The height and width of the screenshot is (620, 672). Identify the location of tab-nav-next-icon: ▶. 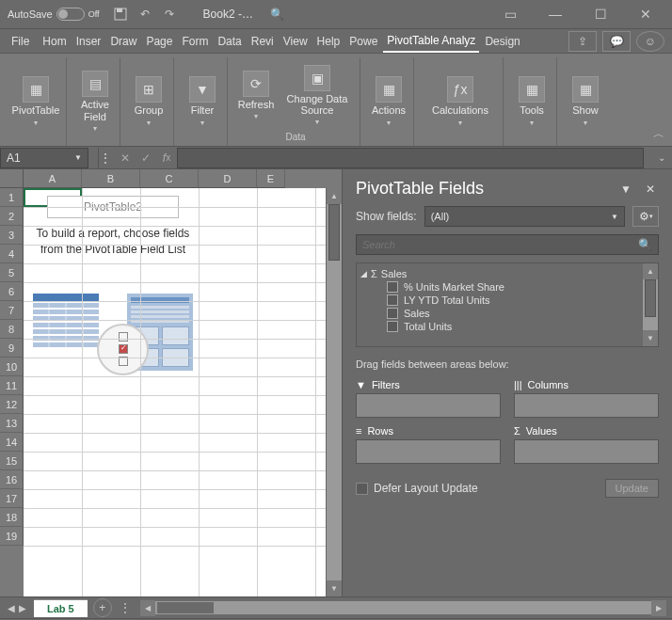
(23, 608).